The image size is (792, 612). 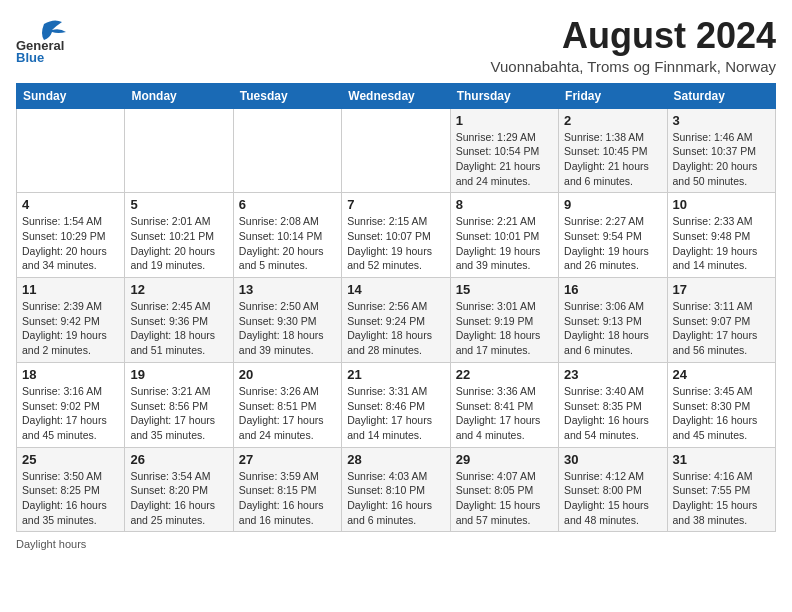 I want to click on calendar-cell-w1d4, so click(x=396, y=150).